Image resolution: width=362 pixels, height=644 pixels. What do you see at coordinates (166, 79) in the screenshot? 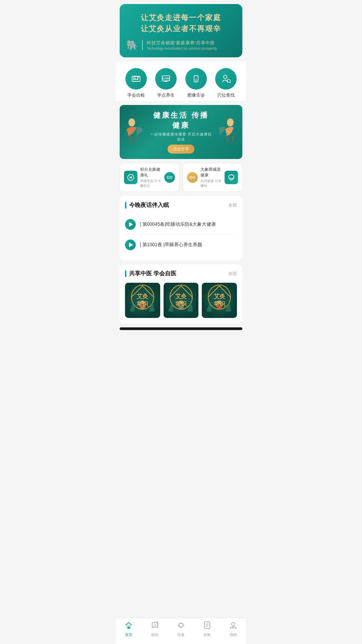
I see `health-learn-icon: LIVE` at bounding box center [166, 79].